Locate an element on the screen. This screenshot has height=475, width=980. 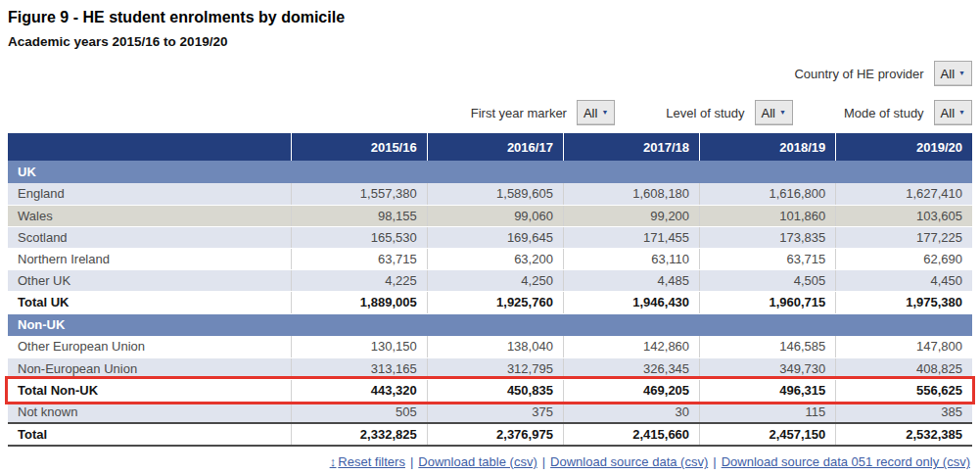
table-row-total: Total2,332,8252,376,9752,415,6602,457,15… is located at coordinates (490, 435).